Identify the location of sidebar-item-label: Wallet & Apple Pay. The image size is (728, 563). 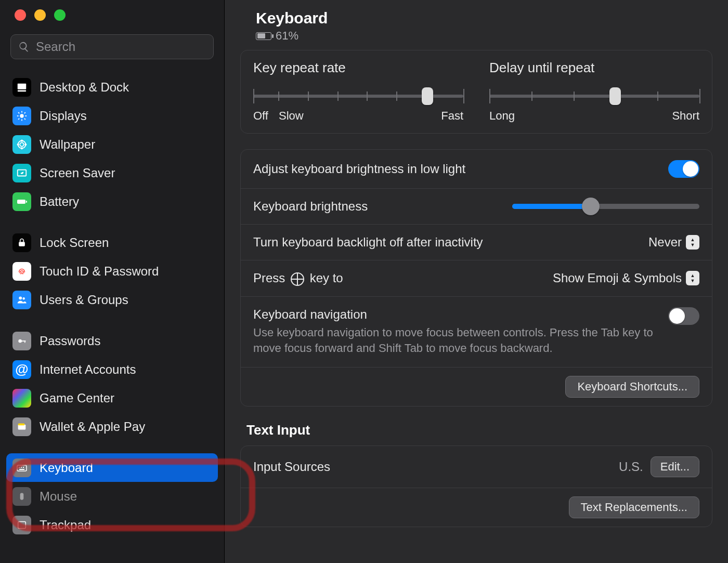
(93, 427).